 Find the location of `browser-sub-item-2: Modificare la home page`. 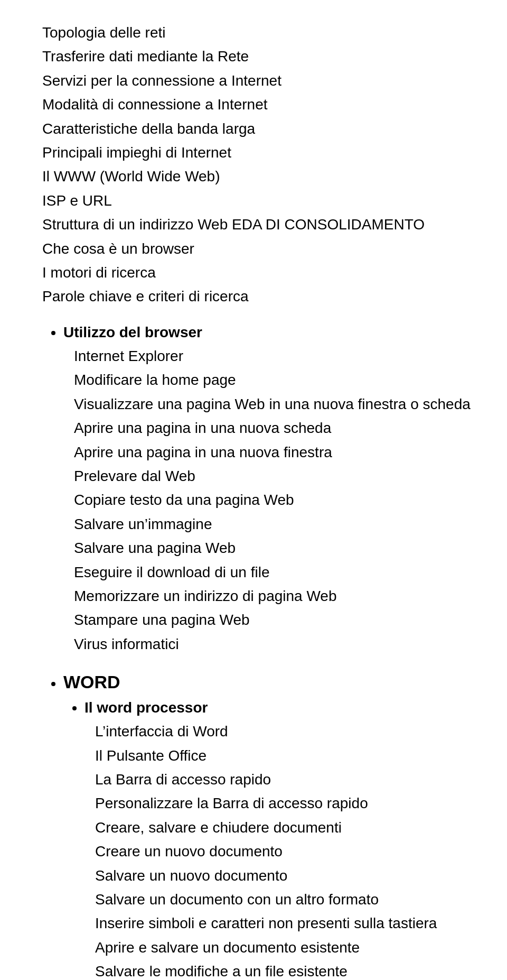

browser-sub-item-2: Modificare la home page is located at coordinates (275, 380).